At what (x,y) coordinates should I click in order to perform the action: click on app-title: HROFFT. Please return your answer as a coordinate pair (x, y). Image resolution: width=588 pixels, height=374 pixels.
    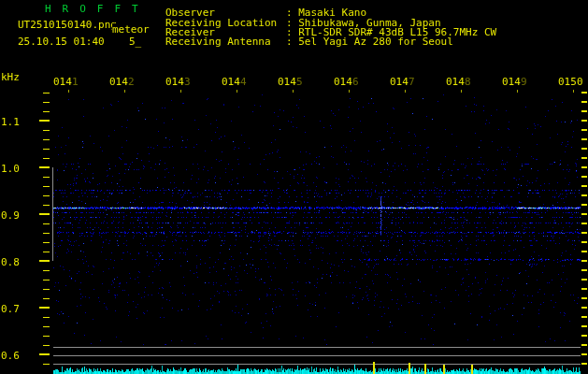
    Looking at the image, I should click on (97, 9).